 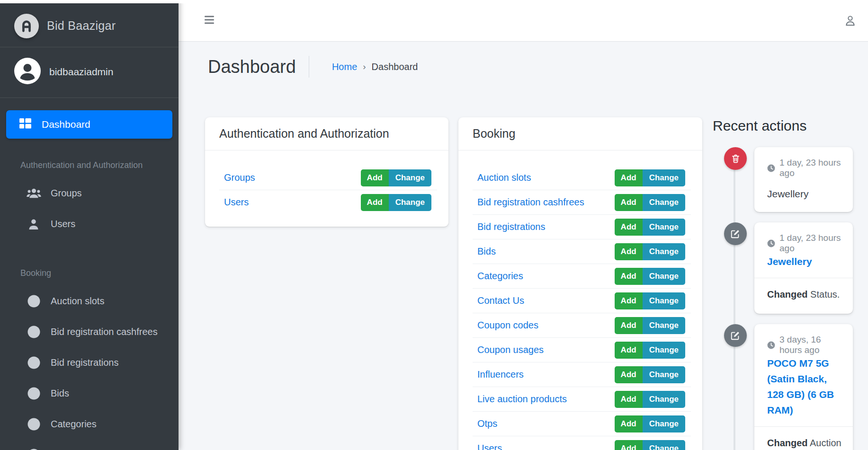 What do you see at coordinates (395, 67) in the screenshot?
I see `breadcrumb-current: Dashboard` at bounding box center [395, 67].